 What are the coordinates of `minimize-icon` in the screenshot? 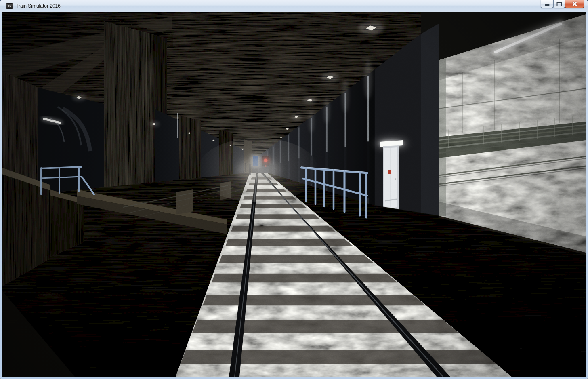 It's located at (547, 5).